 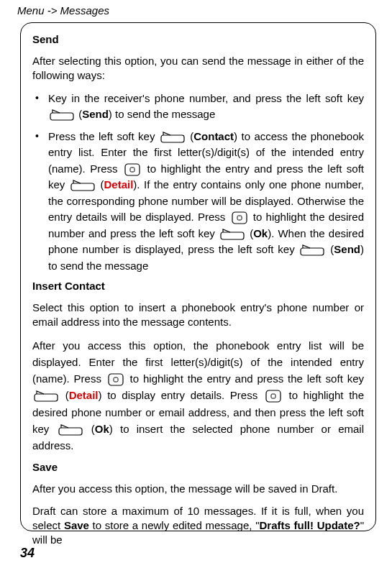 What do you see at coordinates (206, 98) in the screenshot?
I see `text: Key in the receiver's phone number, and …` at bounding box center [206, 98].